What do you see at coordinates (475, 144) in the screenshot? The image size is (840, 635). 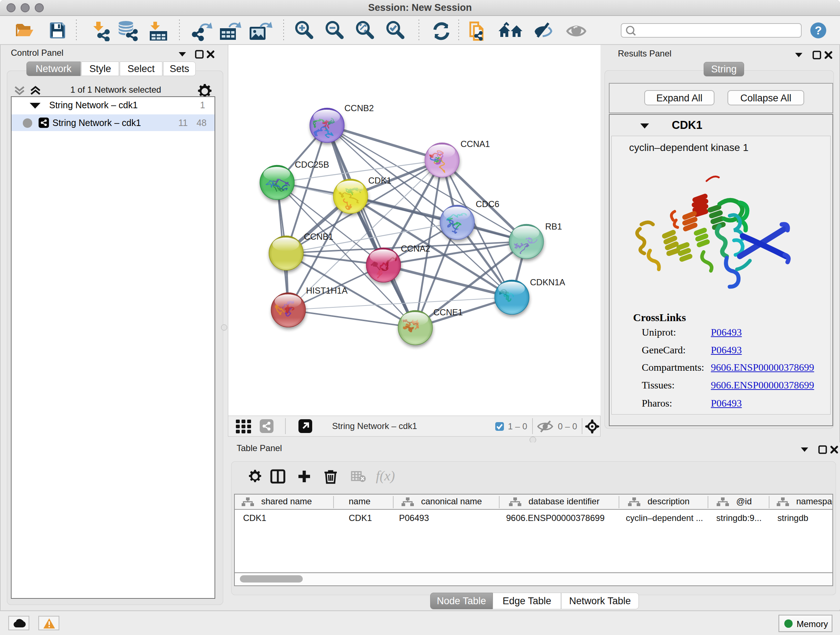 I see `svg-text: CCNA1` at bounding box center [475, 144].